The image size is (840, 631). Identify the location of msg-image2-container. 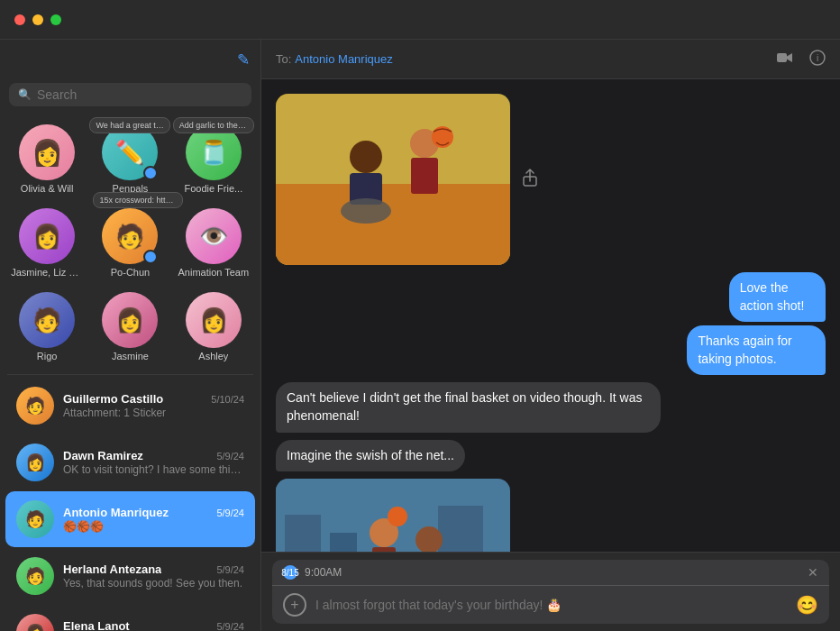
(393, 516).